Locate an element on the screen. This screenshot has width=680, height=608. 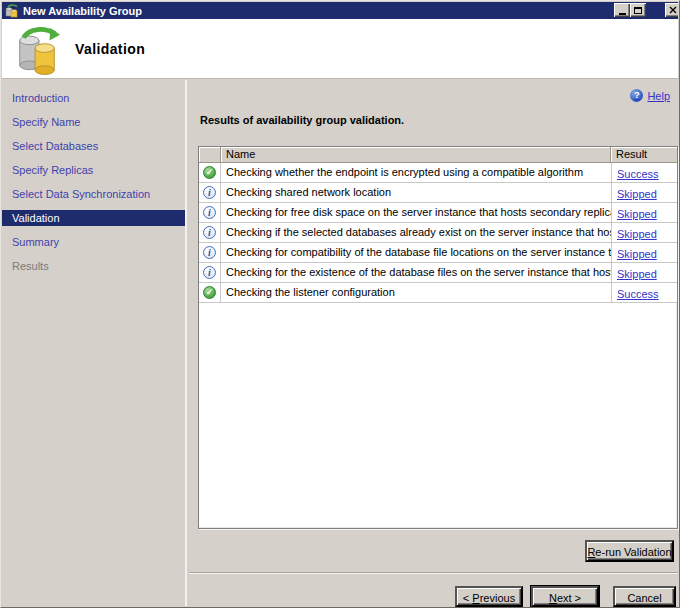
close-button is located at coordinates (672, 10).